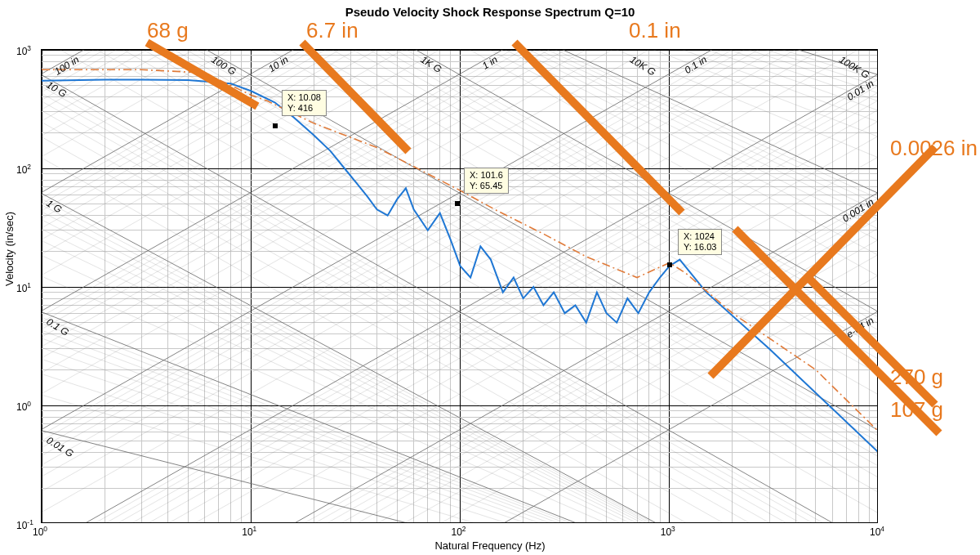 The image size is (980, 555). Describe the element at coordinates (598, 128) in the screenshot. I see `ol-01in` at that location.